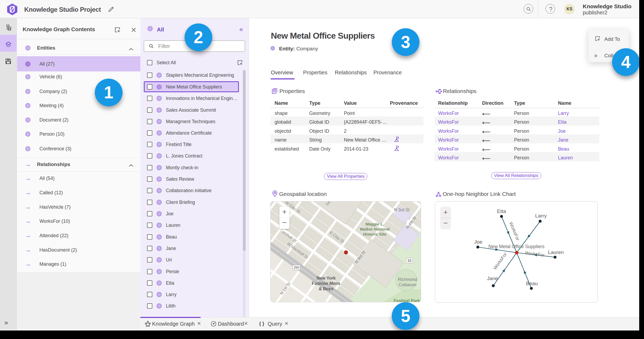  Describe the element at coordinates (541, 216) in the screenshot. I see `svg-text: Larry` at that location.